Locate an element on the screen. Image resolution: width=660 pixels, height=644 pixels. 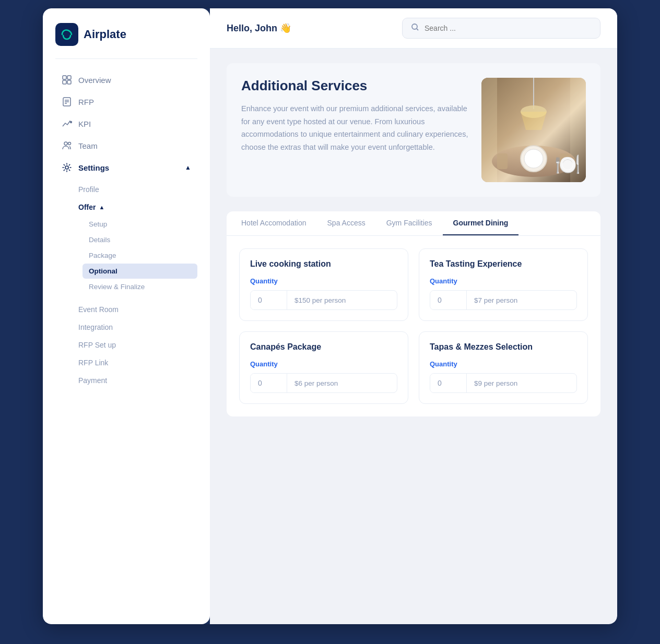
price-canapes: $6 per person is located at coordinates (342, 383).